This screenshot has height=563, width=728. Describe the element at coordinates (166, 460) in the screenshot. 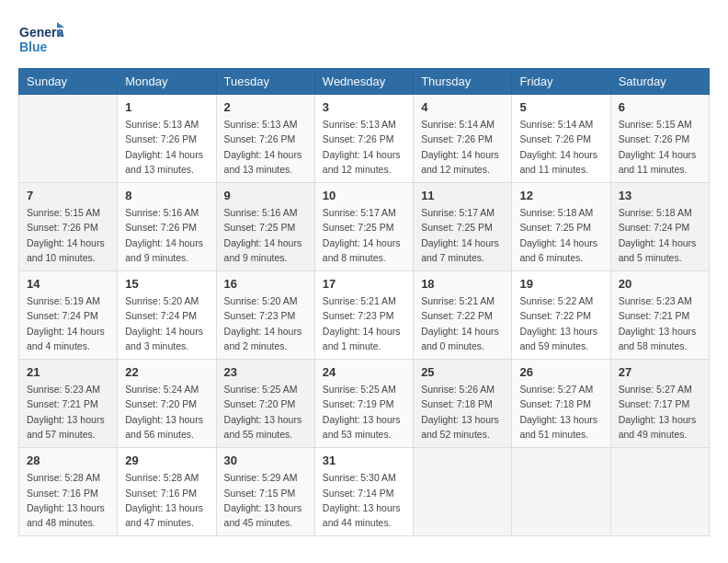

I see `day-number: 29` at that location.